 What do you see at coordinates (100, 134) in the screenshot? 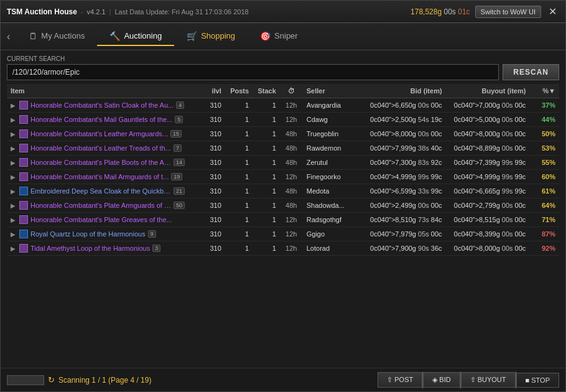
I see `item-name: Honorable Combatant's Leather Armguards.…` at bounding box center [100, 134].